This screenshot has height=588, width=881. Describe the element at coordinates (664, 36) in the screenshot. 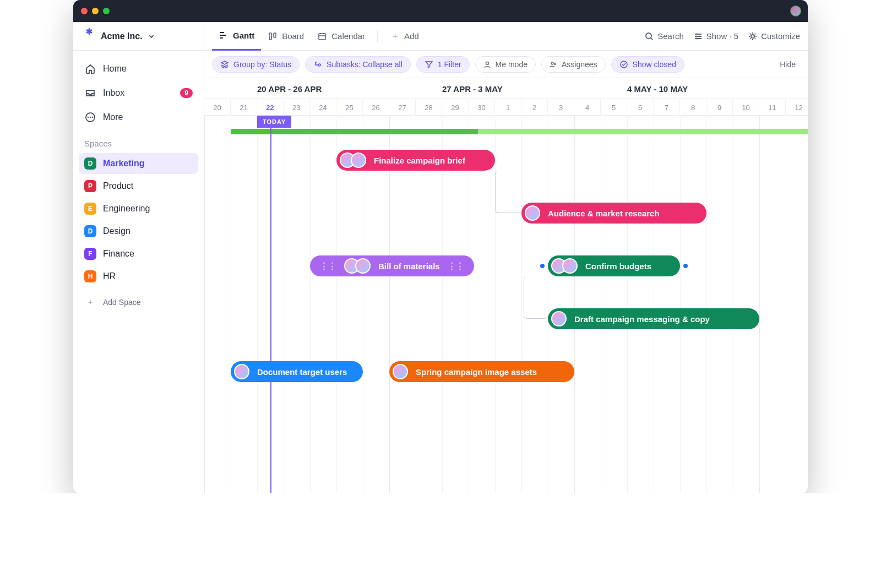

I see `search-button: Search` at that location.